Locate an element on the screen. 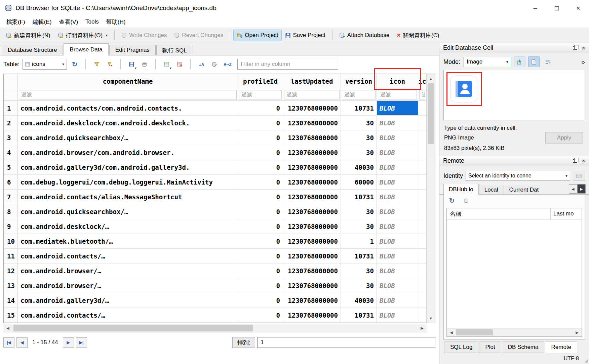 This screenshot has height=364, width=589. cell-componentName: com.android.gallery3d/com.android.galler… is located at coordinates (128, 167).